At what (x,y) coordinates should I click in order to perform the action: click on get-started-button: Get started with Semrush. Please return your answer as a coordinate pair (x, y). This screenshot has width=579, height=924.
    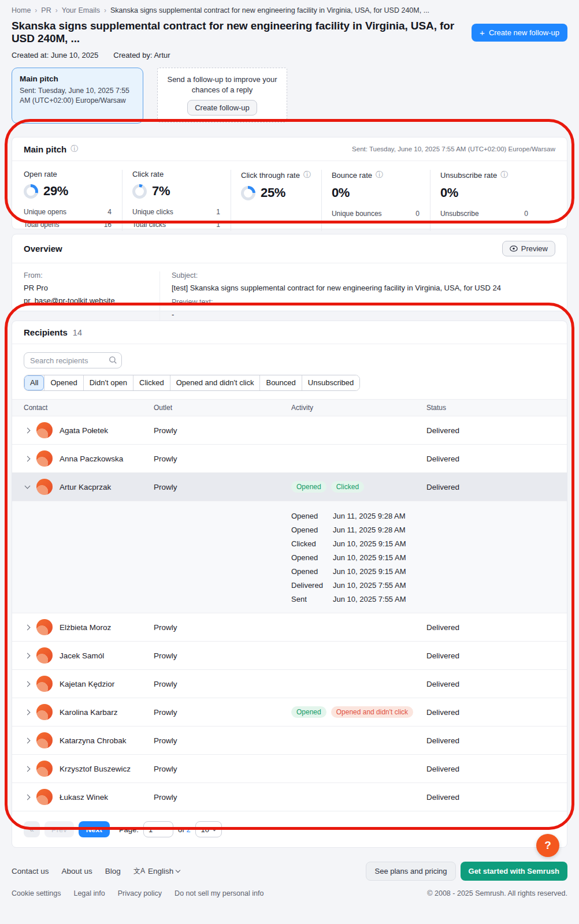
    Looking at the image, I should click on (514, 871).